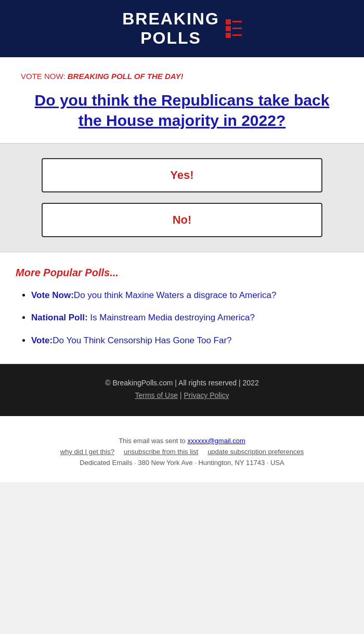 The height and width of the screenshot is (634, 364). Describe the element at coordinates (190, 295) in the screenshot. I see `list-item: Vote Now:Do you think Maxine Waters a di…` at that location.